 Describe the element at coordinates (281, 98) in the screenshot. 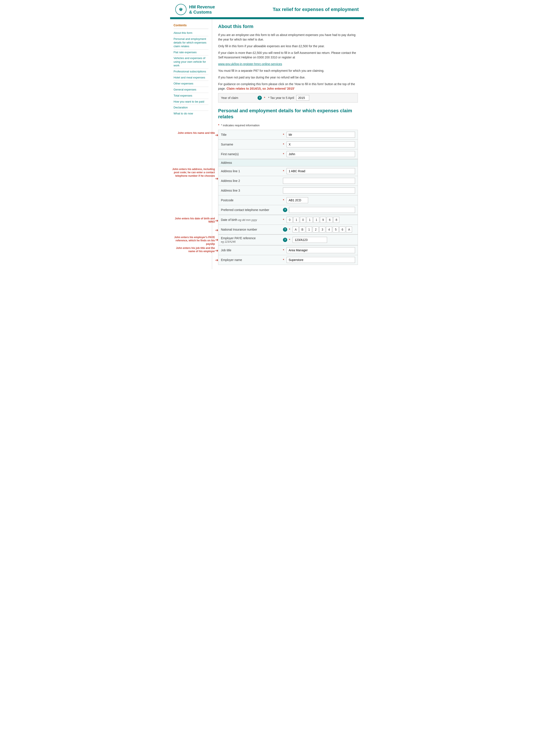

I see `tax-year-label: * Tax year to 5 April` at that location.